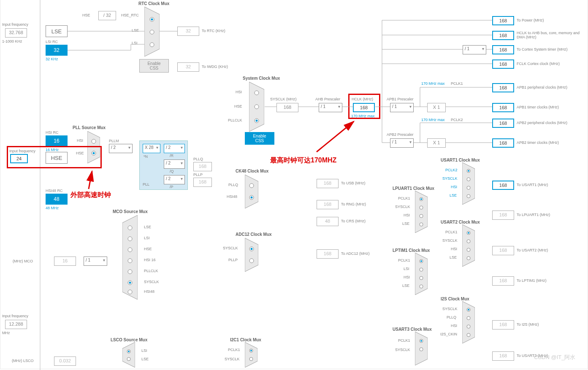  What do you see at coordinates (455, 299) in the screenshot?
I see `i2s-title: I2S Clock Mux` at bounding box center [455, 299].